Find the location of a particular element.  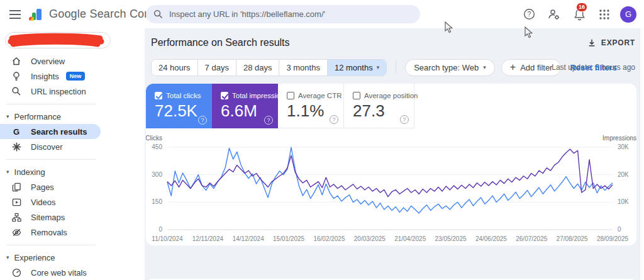

svg-text: 11/10/2024 is located at coordinates (167, 239).